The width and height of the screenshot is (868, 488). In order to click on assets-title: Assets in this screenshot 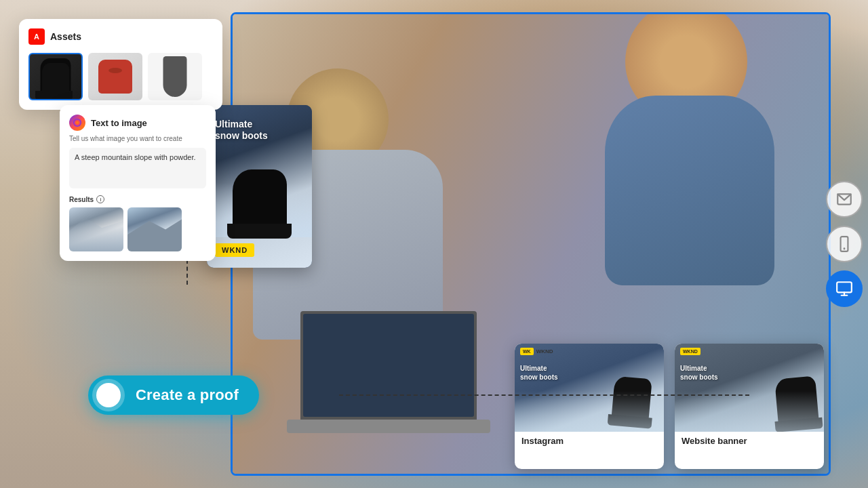, I will do `click(66, 37)`.